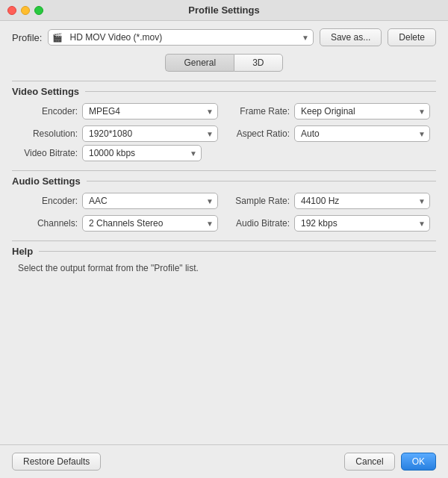  Describe the element at coordinates (224, 153) in the screenshot. I see `video-bitrate-row: Video Bitrate: 10000 kbps 5000 kbps 8000…` at that location.